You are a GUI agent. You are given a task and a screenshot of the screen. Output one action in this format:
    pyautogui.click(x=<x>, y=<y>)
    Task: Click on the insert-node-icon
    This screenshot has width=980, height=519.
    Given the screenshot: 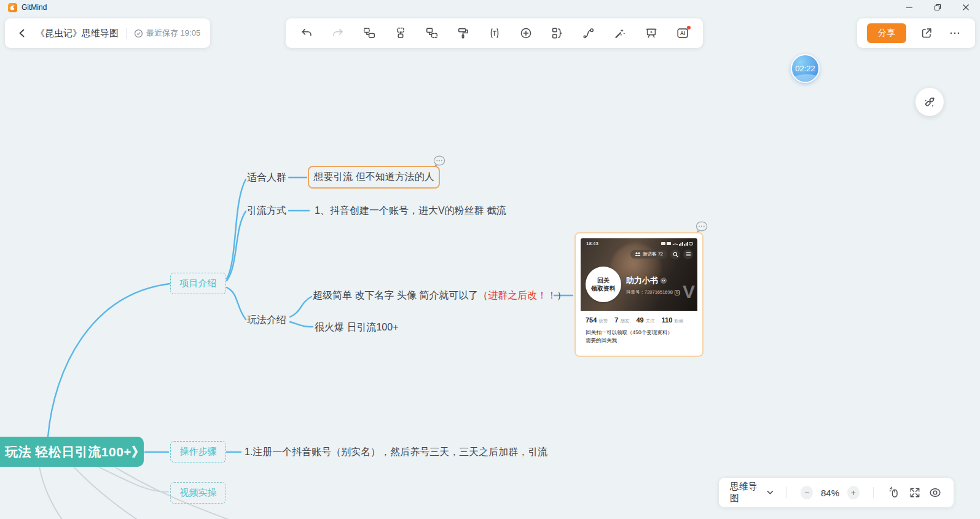 What is the action you would take?
    pyautogui.click(x=526, y=33)
    